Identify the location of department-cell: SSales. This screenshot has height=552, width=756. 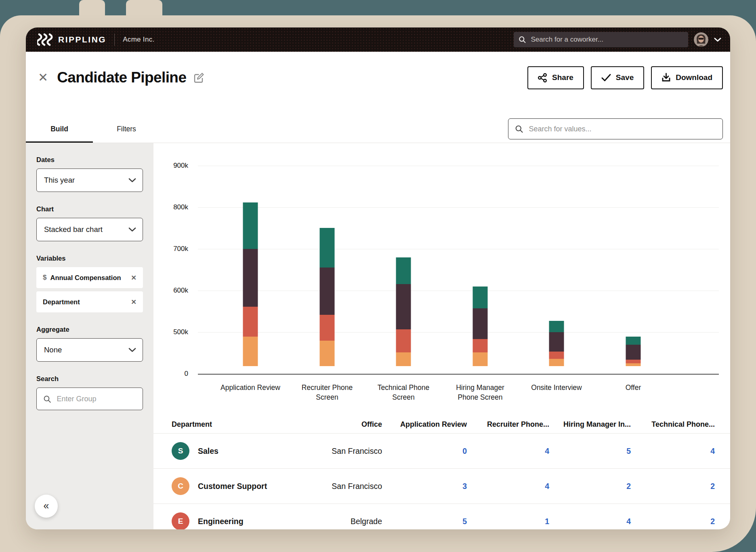
(232, 451).